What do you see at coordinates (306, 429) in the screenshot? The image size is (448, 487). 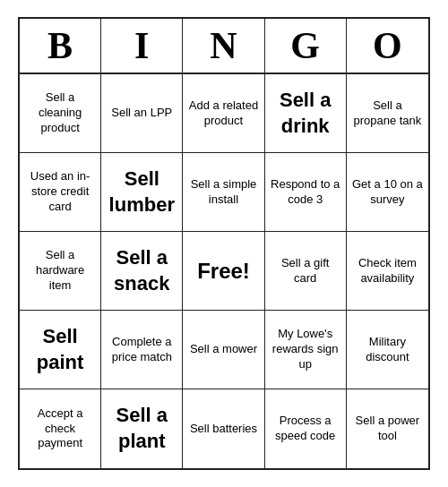 I see `bingo-cell-23: Process a speed code` at bounding box center [306, 429].